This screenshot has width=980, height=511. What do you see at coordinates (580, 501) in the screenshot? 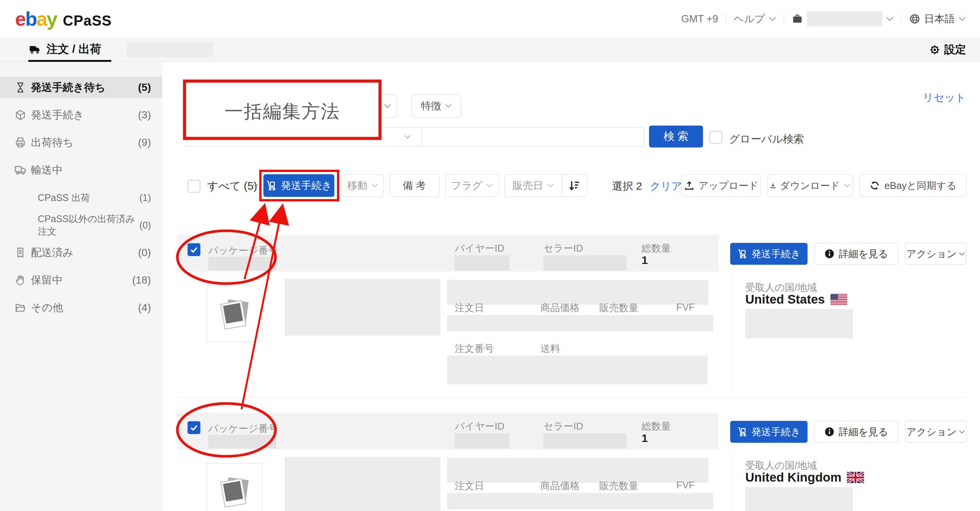
I see `order-values-redacted` at bounding box center [580, 501].